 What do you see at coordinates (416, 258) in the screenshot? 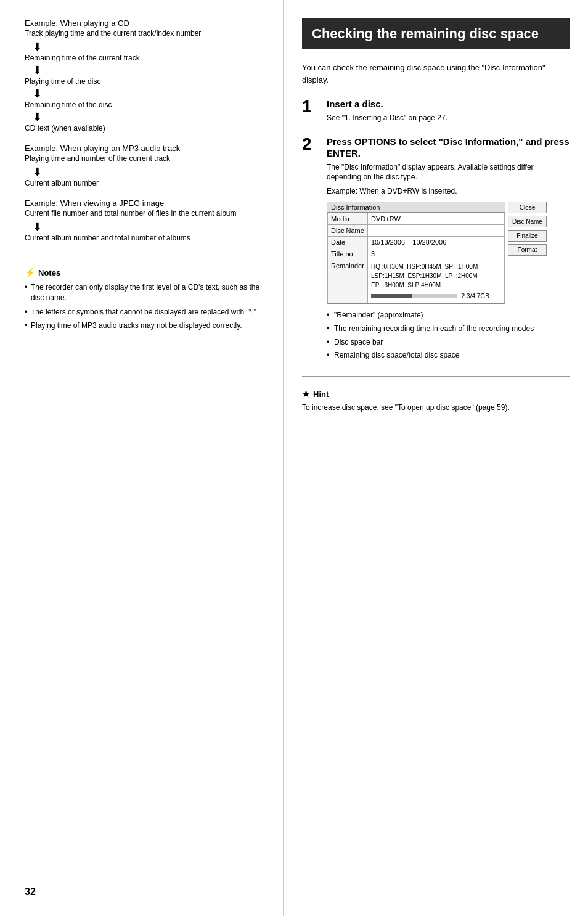
I see `disc-info-table: Media DVD+RW Disc Name Date 10/13/2006 –…` at bounding box center [416, 258].